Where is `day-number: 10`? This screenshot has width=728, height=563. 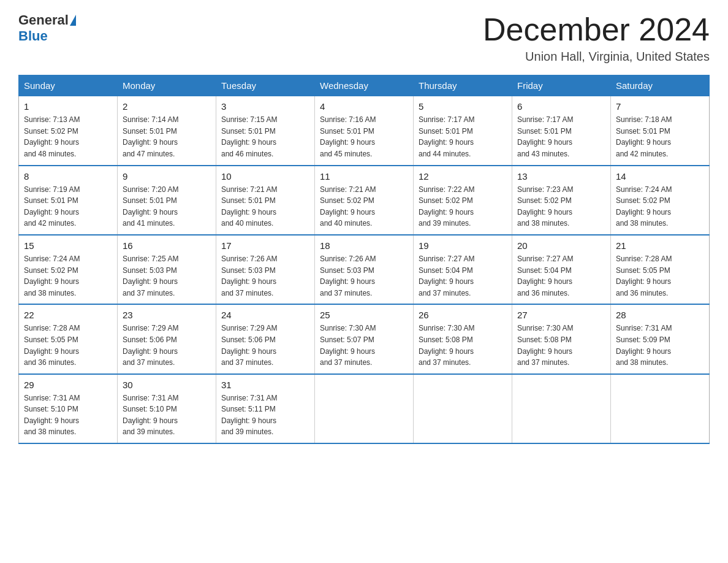
day-number: 10 is located at coordinates (265, 177).